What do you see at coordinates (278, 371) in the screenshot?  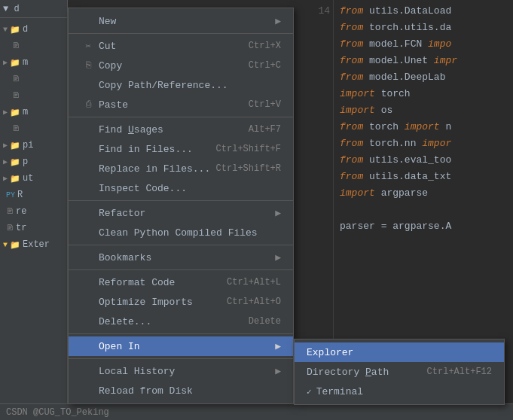 I see `local-history-arrow: ▶` at bounding box center [278, 371].